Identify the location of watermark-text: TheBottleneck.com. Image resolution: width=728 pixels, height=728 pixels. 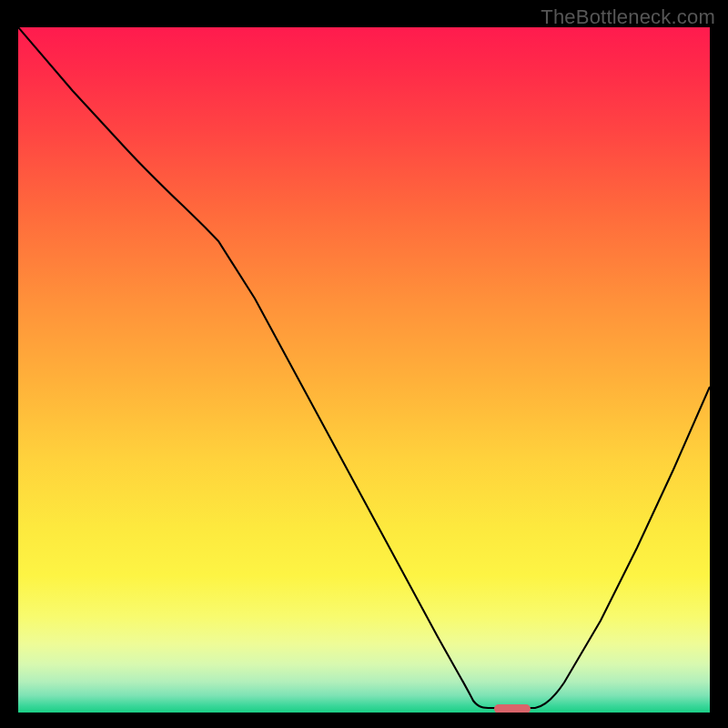
(628, 17).